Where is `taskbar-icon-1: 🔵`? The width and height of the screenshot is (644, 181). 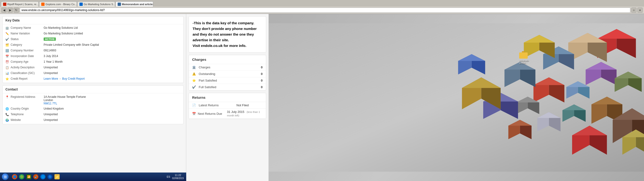
taskbar-icon-1: 🔵 is located at coordinates (14, 177).